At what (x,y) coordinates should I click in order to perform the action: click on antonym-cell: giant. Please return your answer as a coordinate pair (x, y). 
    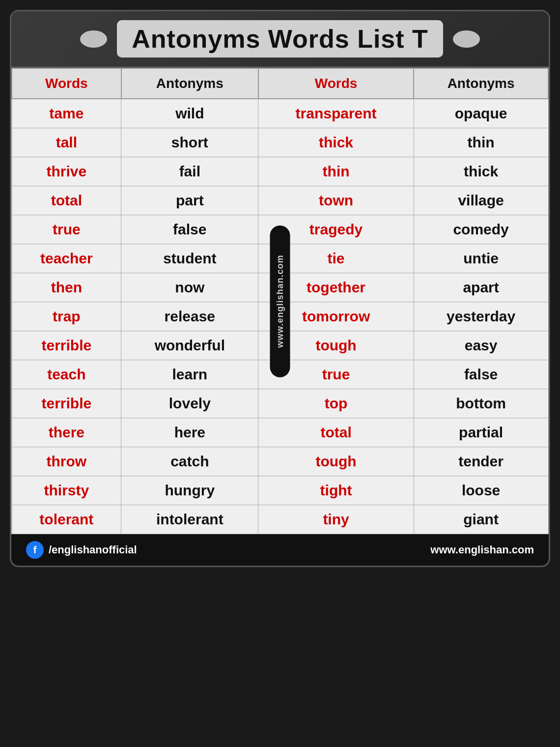
    Looking at the image, I should click on (481, 520).